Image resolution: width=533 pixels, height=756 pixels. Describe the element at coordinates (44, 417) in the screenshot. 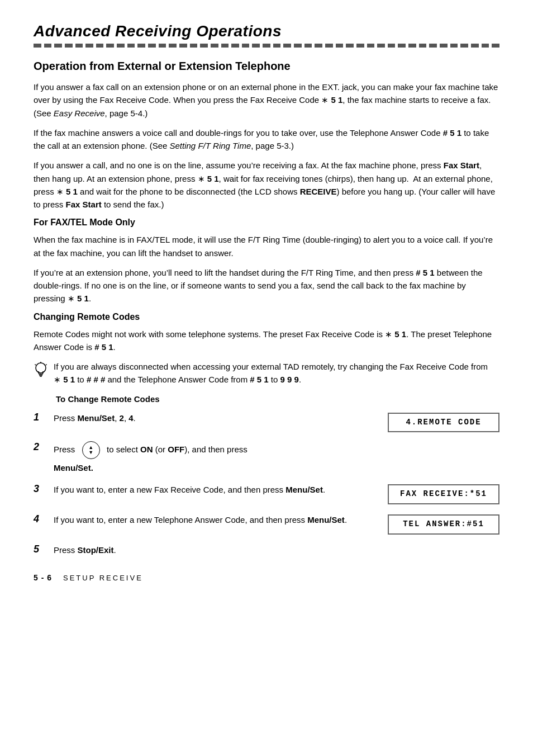

I see `step-1-number: 1` at that location.